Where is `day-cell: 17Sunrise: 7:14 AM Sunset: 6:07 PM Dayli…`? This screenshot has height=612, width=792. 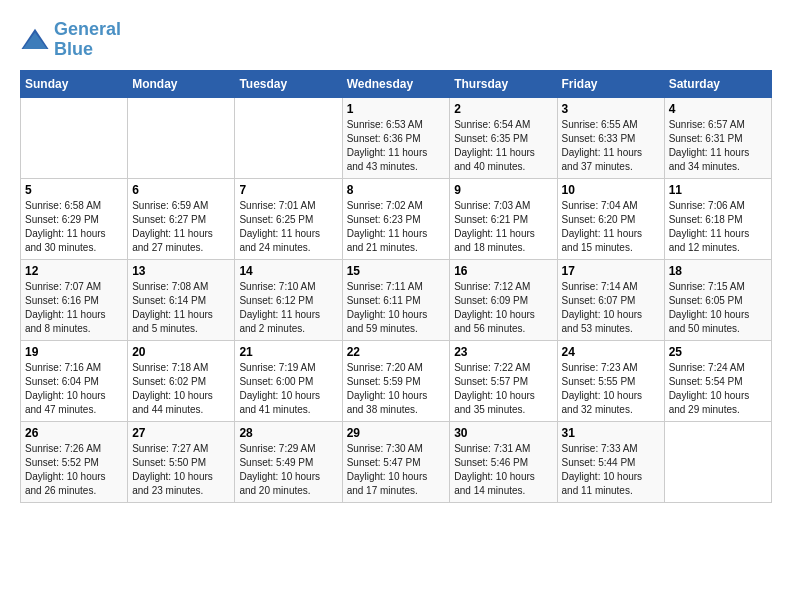
day-cell: 17Sunrise: 7:14 AM Sunset: 6:07 PM Dayli… is located at coordinates (610, 300).